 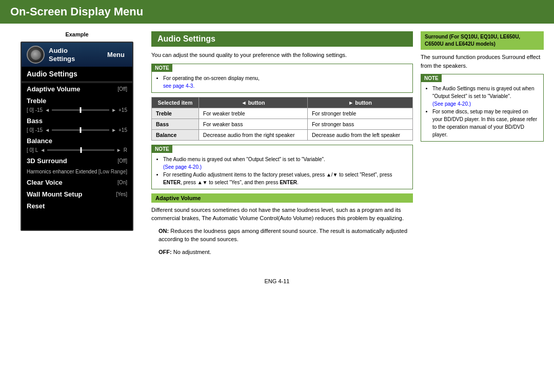 I want to click on menu-label: Menu, so click(x=117, y=54).